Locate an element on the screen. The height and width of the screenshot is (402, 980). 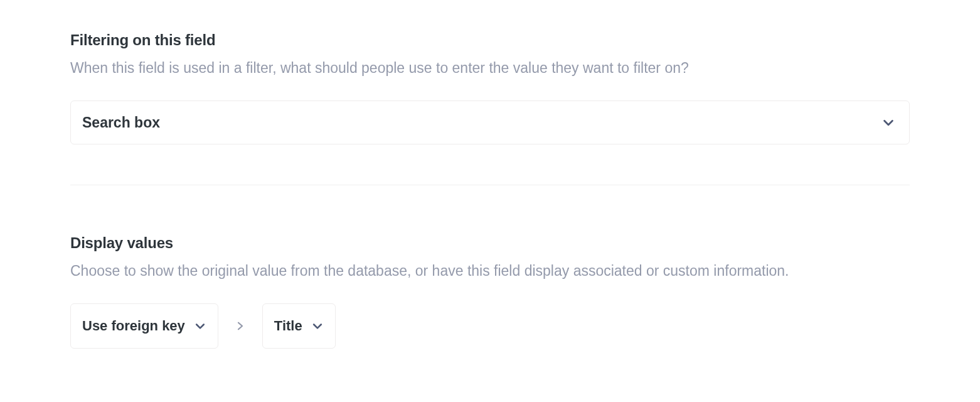
foreign-key-select-value: Use foreign key is located at coordinates (134, 326).